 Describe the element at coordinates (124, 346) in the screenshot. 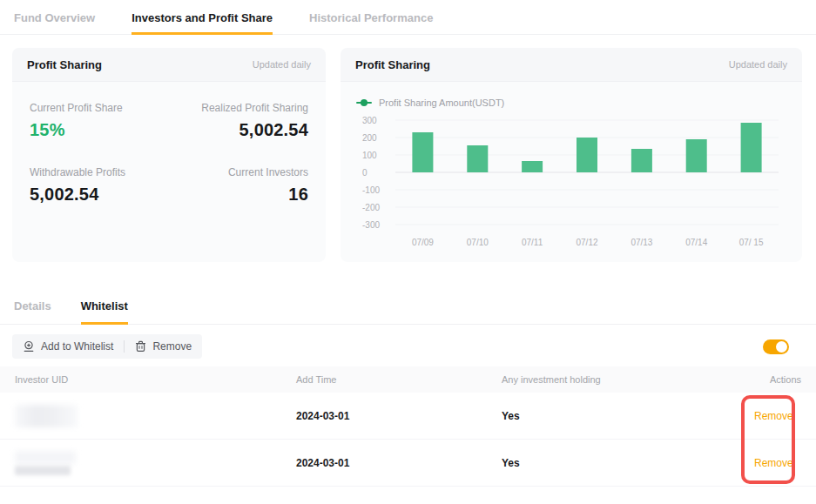

I see `toolbar-divider` at that location.